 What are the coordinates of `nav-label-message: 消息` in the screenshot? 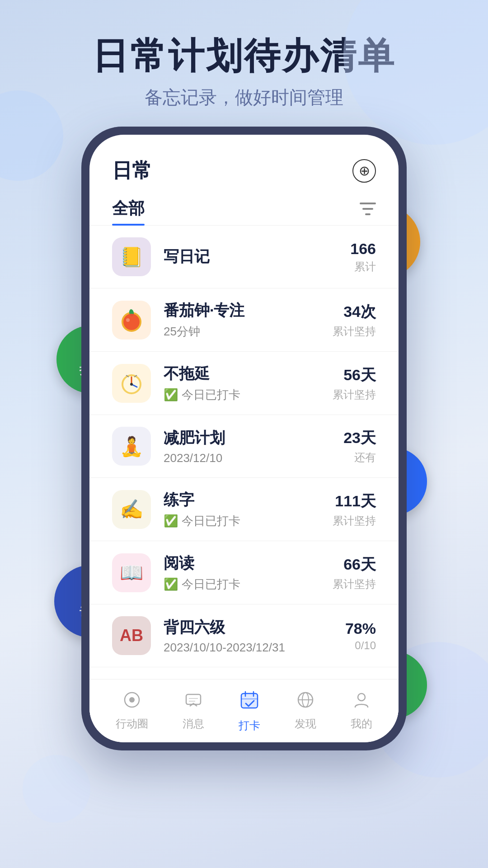 It's located at (193, 724).